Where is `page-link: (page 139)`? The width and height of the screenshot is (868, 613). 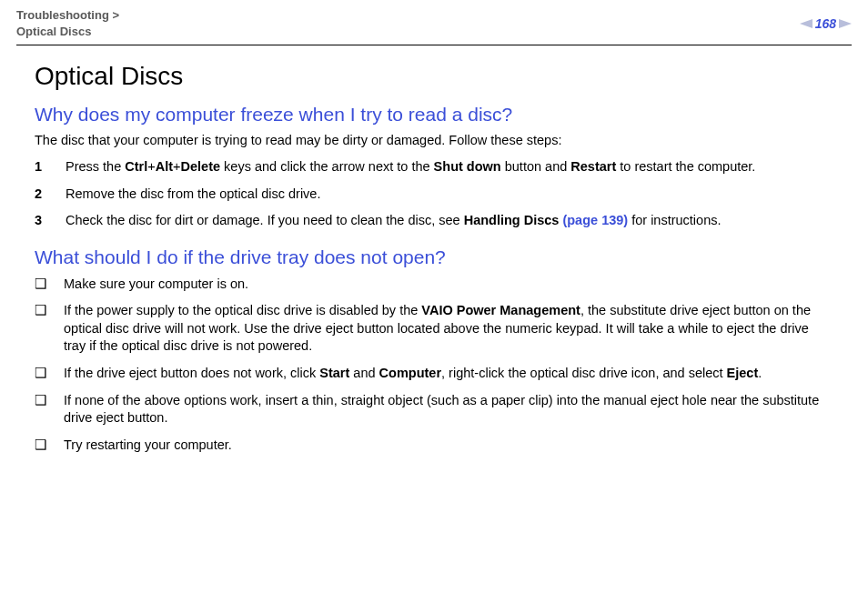
page-link: (page 139) is located at coordinates (593, 220).